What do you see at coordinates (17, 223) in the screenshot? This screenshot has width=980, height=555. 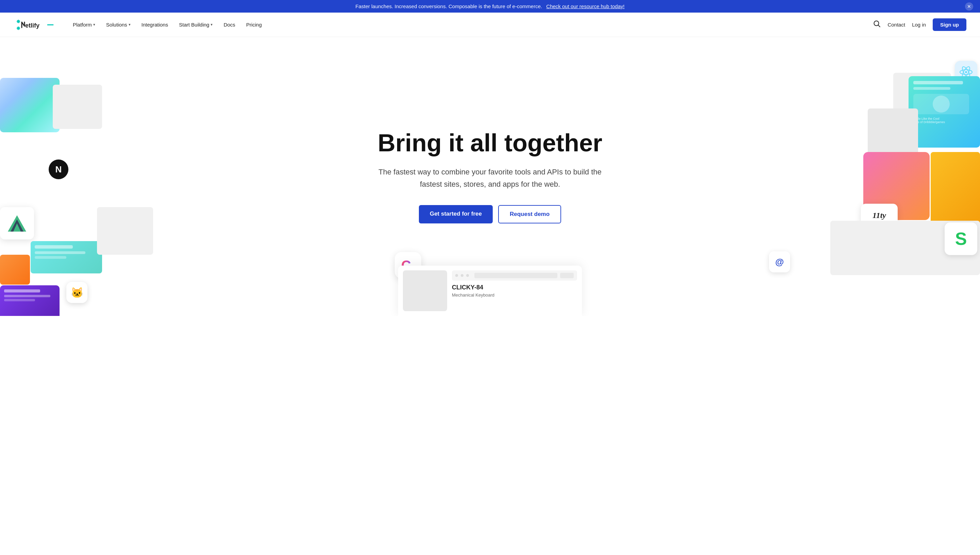 I see `float-vue-box` at bounding box center [17, 223].